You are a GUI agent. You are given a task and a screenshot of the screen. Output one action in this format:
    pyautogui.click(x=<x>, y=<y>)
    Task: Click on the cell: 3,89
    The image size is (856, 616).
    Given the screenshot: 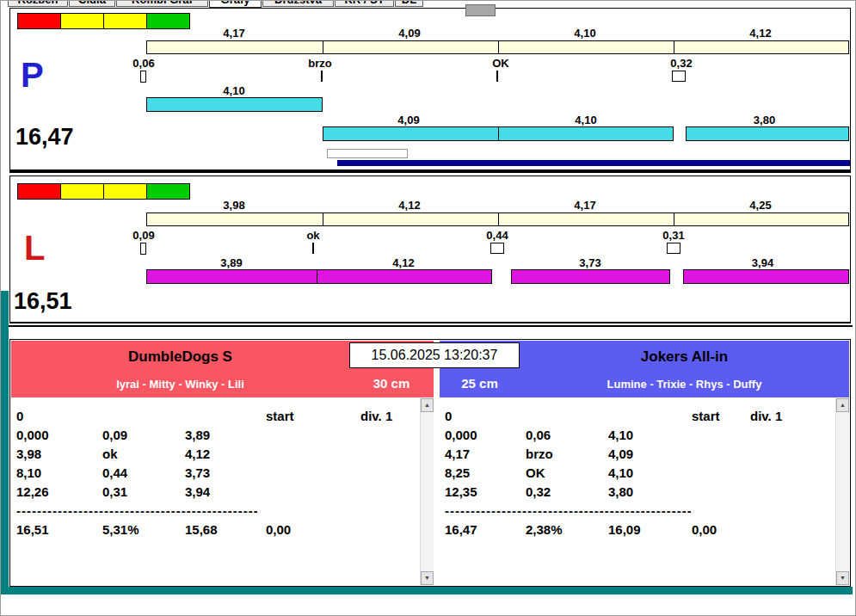 What is the action you would take?
    pyautogui.click(x=198, y=435)
    